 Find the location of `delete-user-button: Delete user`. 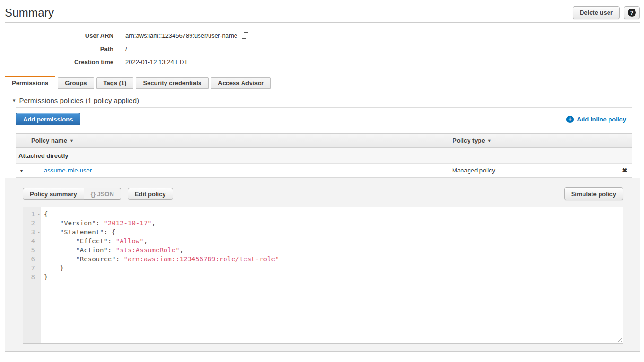

delete-user-button: Delete user is located at coordinates (596, 13).